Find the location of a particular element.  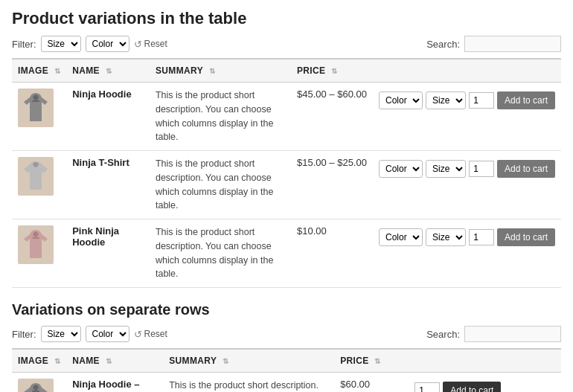

product-price-cell: $60.00 is located at coordinates (371, 382).